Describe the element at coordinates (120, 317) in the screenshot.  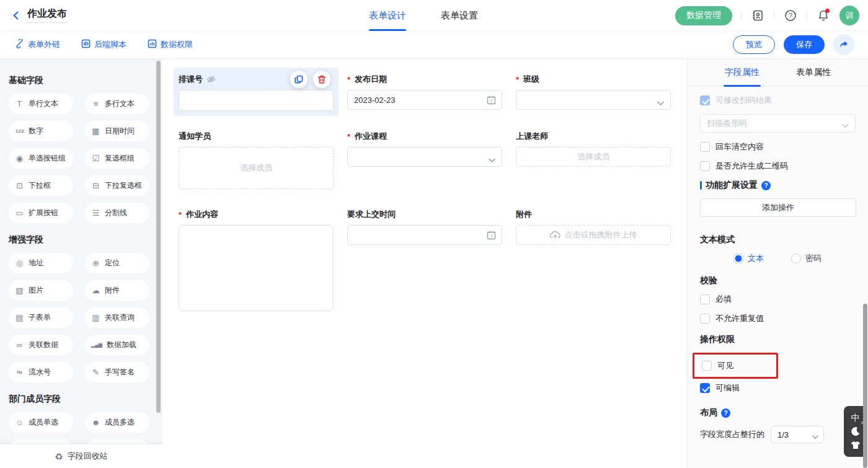
I see `palette-item-label: 关联查询` at that location.